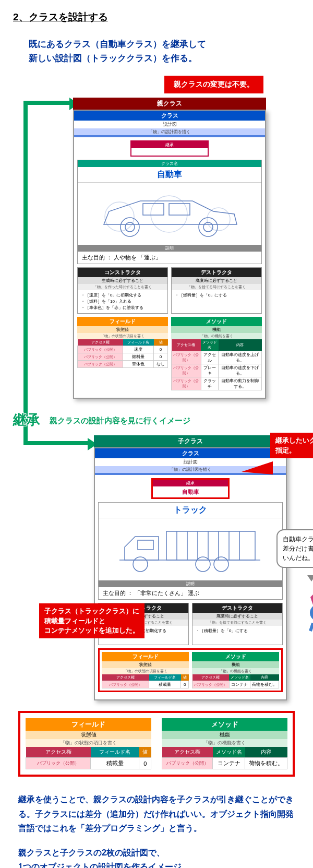 This screenshot has width=313, height=868. Describe the element at coordinates (216, 300) in the screenshot. I see `dest-body: ・［燃料量］を「0」にする` at that location.